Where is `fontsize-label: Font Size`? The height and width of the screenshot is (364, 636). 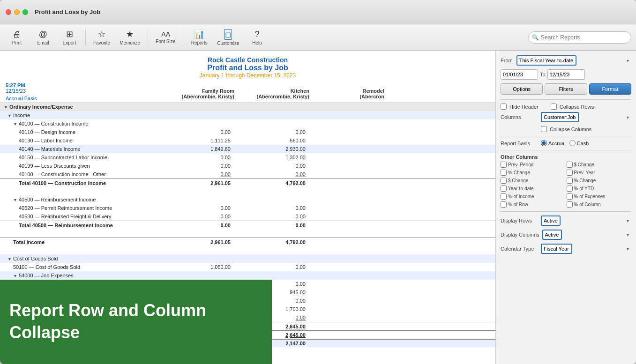 fontsize-label: Font Size is located at coordinates (165, 41).